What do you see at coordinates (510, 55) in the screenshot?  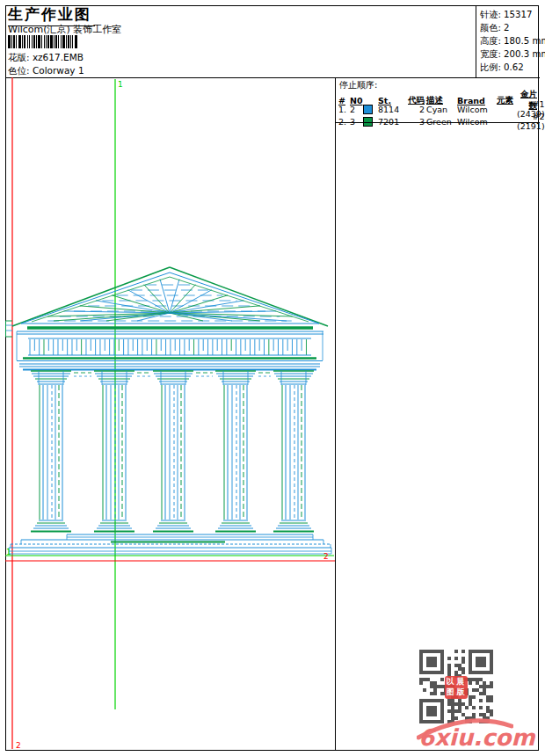 I see `stat-width: 宽度: 200.3 mm` at bounding box center [510, 55].